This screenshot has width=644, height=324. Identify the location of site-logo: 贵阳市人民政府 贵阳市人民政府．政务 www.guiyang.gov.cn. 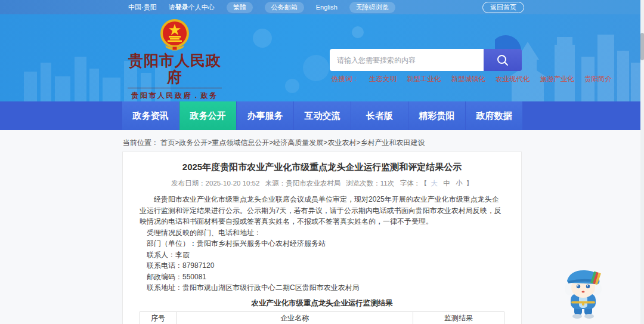
(175, 60).